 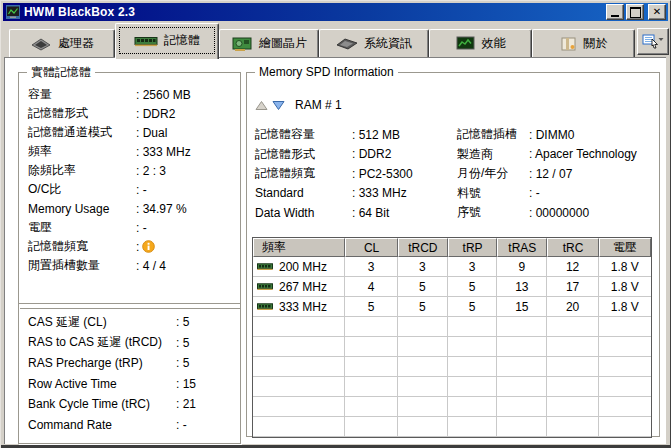 What do you see at coordinates (423, 248) in the screenshot?
I see `col-header-trcd: tRCD` at bounding box center [423, 248].